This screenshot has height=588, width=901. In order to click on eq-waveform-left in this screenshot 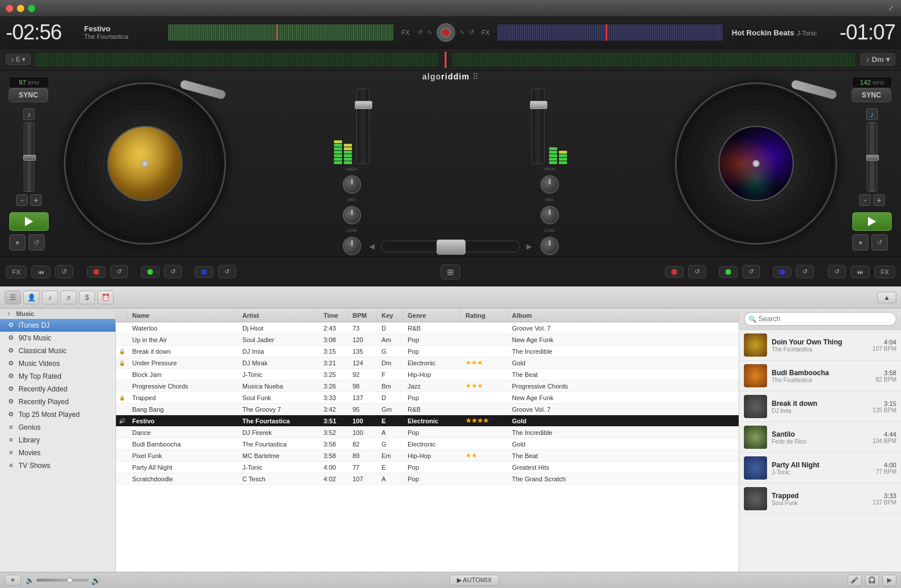, I will do `click(237, 60)`.